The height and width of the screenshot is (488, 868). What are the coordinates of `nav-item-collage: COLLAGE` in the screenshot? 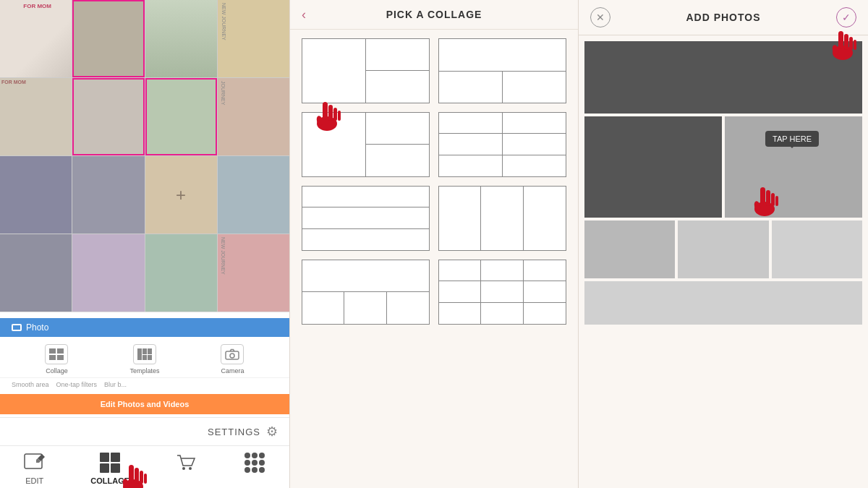 It's located at (110, 468).